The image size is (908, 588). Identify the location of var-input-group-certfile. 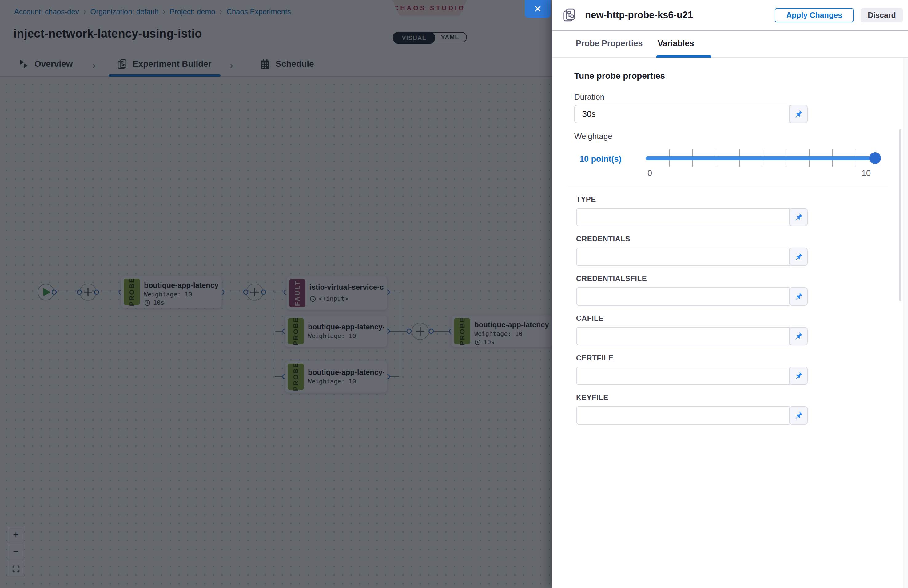
(692, 376).